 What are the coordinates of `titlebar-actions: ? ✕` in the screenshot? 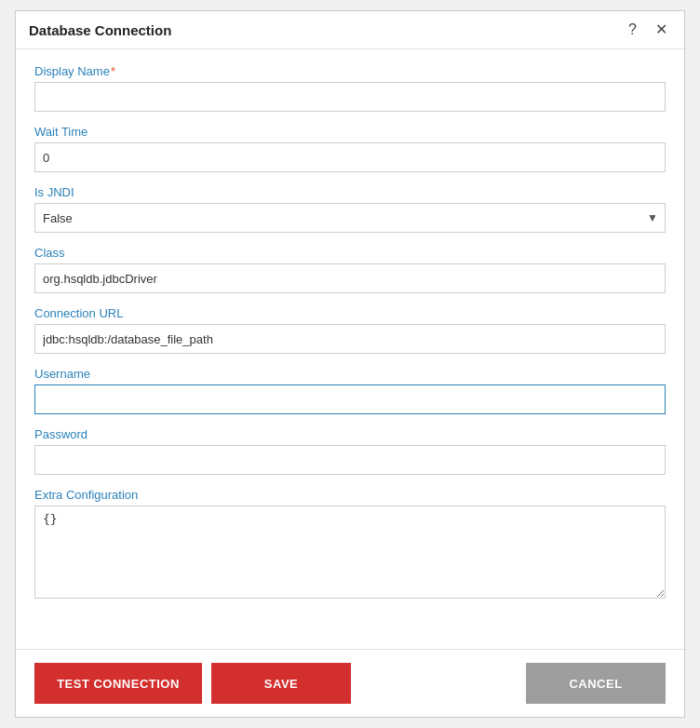 It's located at (648, 30).